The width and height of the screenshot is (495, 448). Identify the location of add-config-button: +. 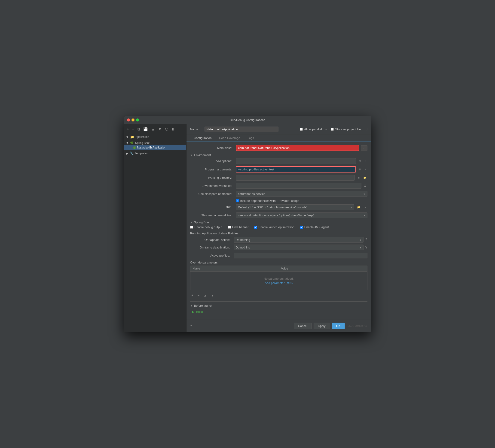
(128, 129).